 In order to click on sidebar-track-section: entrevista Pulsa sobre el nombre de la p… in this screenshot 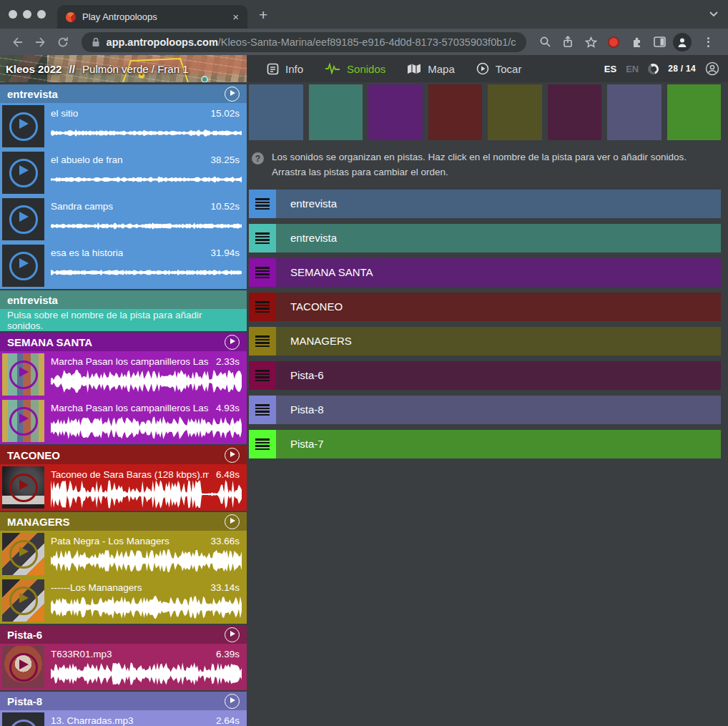, I will do `click(123, 310)`.